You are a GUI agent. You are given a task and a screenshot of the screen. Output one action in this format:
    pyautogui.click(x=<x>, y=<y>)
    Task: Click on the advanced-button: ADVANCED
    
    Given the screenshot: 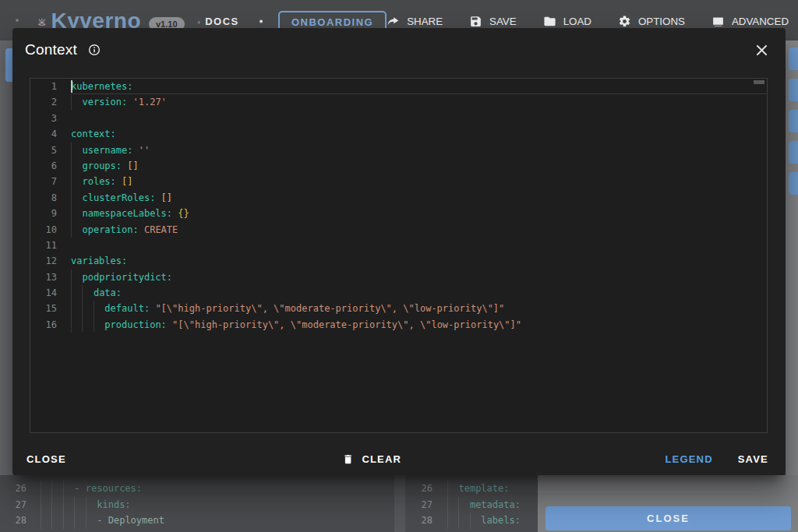 What is the action you would take?
    pyautogui.click(x=750, y=22)
    